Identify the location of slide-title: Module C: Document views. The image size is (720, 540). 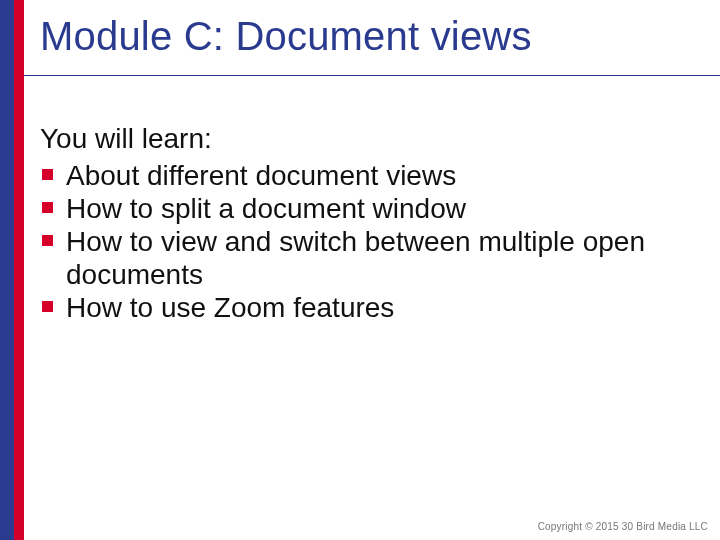
(365, 36).